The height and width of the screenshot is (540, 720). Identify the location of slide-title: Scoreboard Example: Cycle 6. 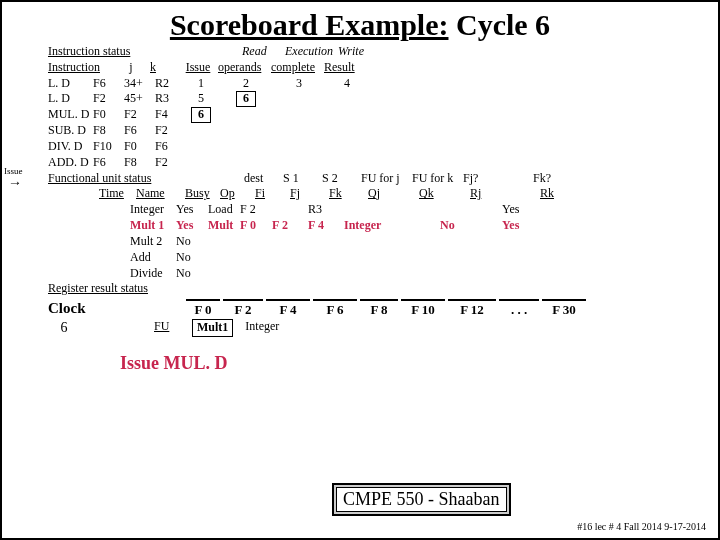
(360, 23).